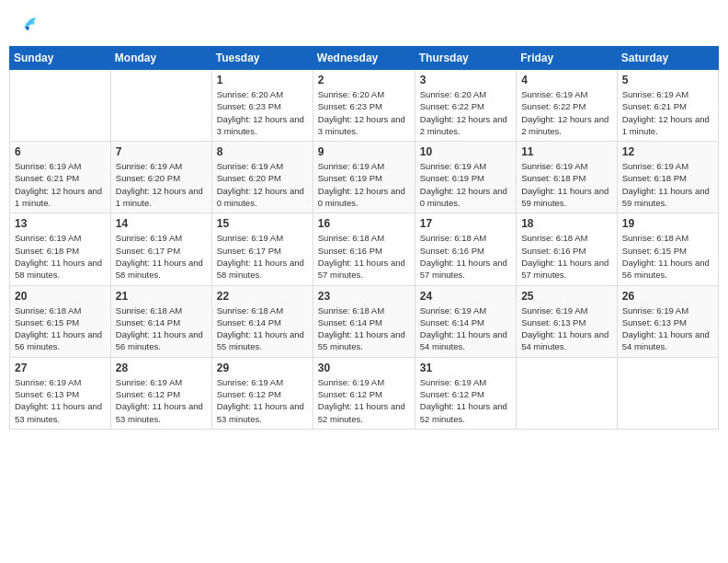  What do you see at coordinates (465, 329) in the screenshot?
I see `day-info: Sunrise: 6:19 AM Sunset: 6:14 PM Dayligh…` at bounding box center [465, 329].